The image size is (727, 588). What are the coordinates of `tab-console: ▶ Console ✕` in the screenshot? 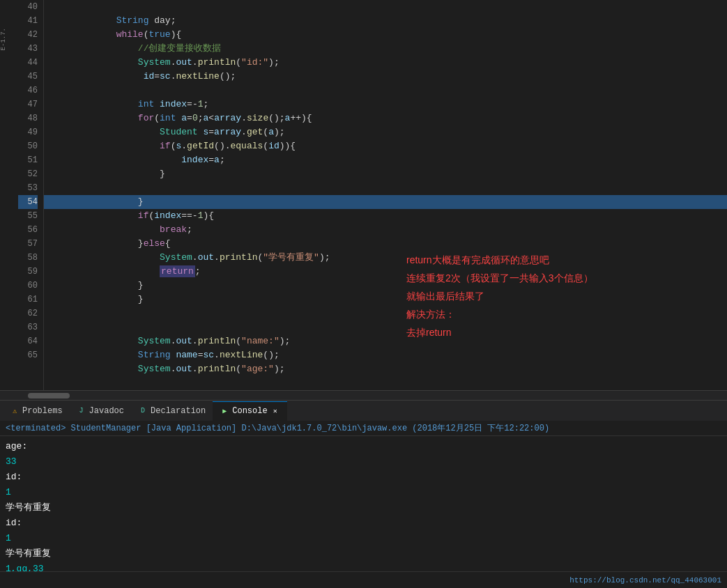 It's located at (250, 411).